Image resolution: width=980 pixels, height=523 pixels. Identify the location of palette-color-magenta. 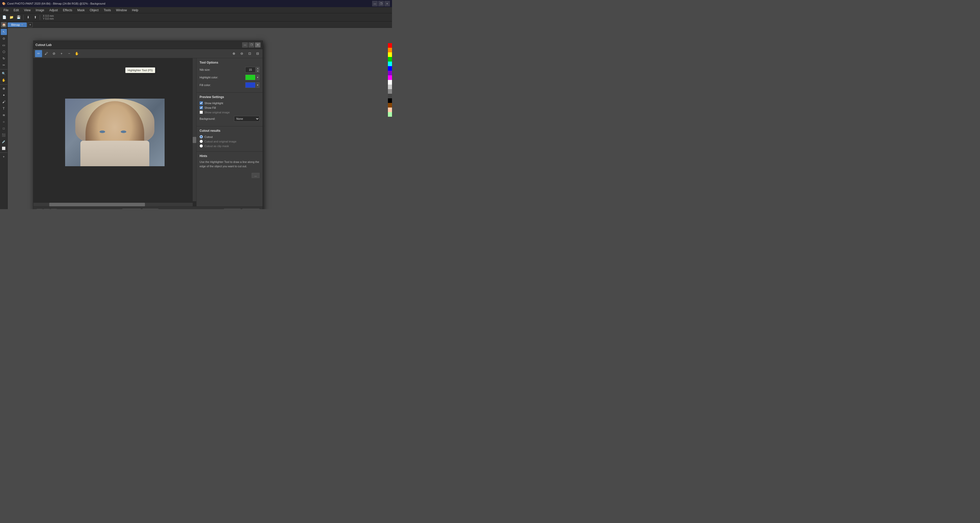
(390, 78).